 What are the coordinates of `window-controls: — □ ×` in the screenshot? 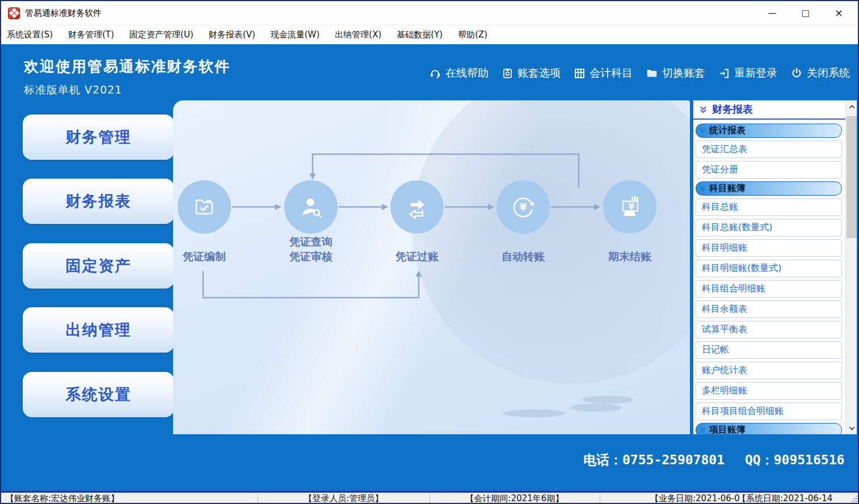 It's located at (813, 13).